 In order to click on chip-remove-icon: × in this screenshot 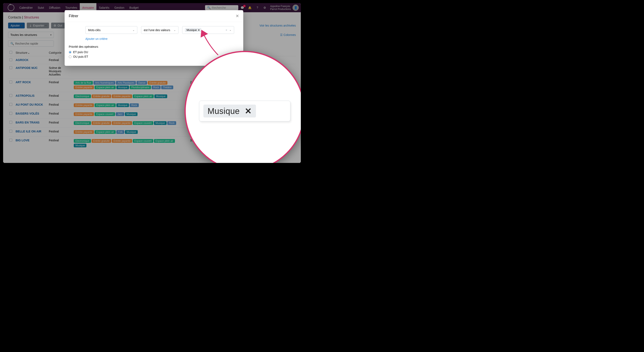, I will do `click(199, 30)`.